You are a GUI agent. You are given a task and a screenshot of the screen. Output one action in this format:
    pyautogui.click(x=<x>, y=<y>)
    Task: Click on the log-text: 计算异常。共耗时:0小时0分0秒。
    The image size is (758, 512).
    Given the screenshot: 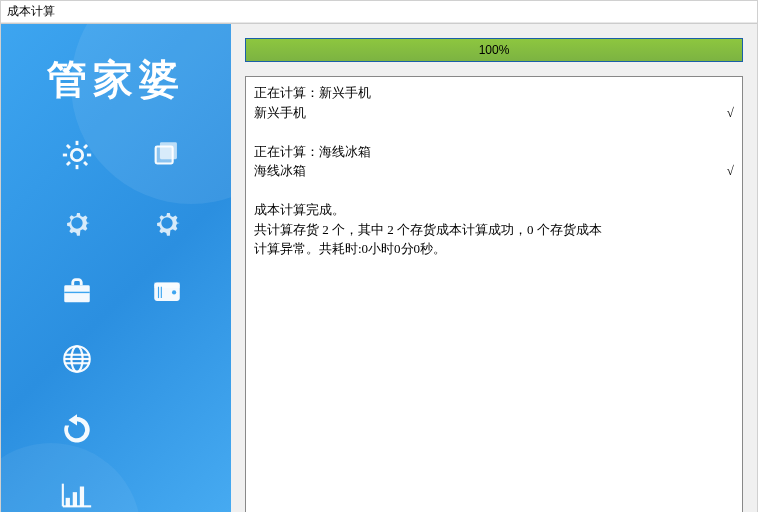 What is the action you would take?
    pyautogui.click(x=350, y=249)
    